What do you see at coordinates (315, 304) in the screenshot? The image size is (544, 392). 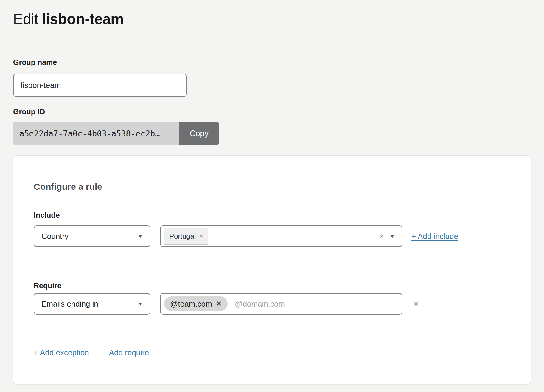 I see `require-email-input` at bounding box center [315, 304].